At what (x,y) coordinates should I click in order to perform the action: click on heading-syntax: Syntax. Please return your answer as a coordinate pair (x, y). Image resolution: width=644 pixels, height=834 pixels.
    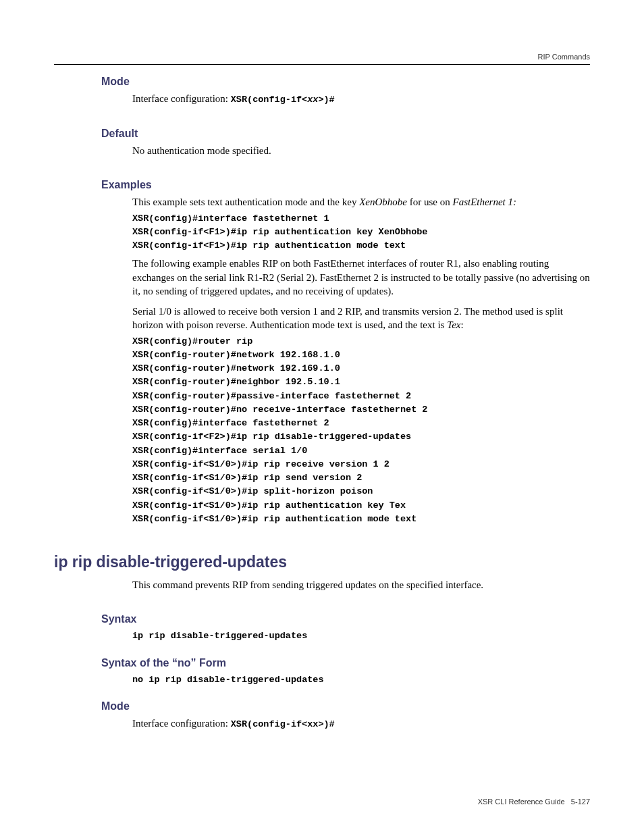
    Looking at the image, I should click on (346, 619).